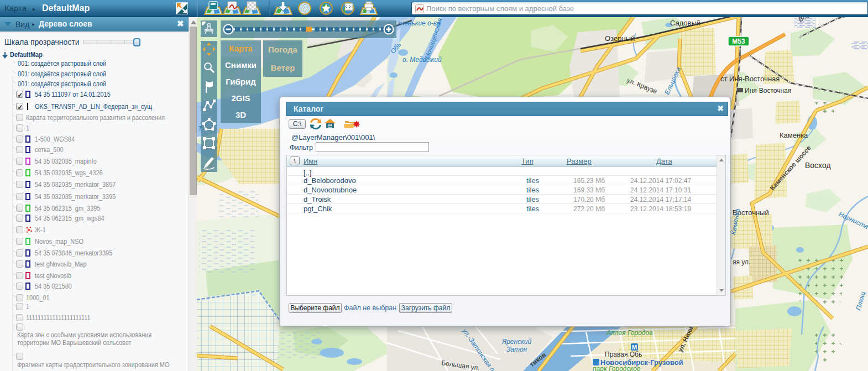 This screenshot has height=371, width=868. What do you see at coordinates (624, 354) in the screenshot?
I see `svg-text: Правая Обь` at bounding box center [624, 354].